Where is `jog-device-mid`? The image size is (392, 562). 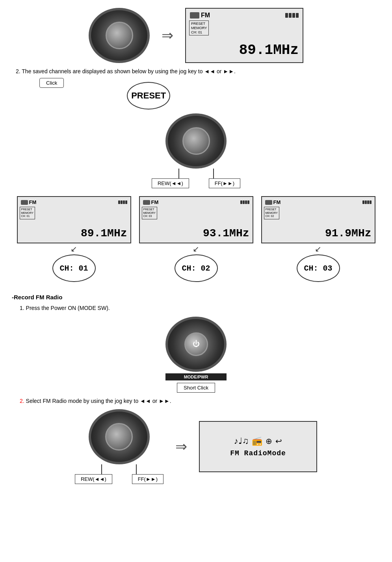
jog-device-mid is located at coordinates (196, 141).